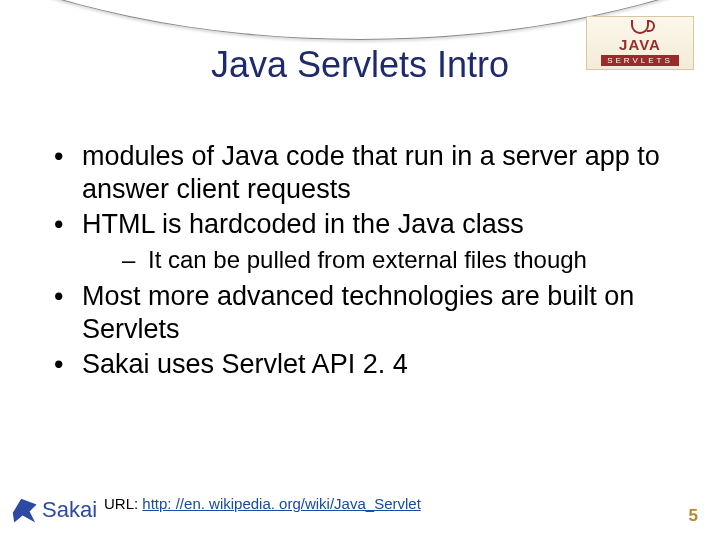 Image resolution: width=720 pixels, height=540 pixels. Describe the element at coordinates (281, 504) in the screenshot. I see `url-link: http: //en. wikipedia. org/wiki/Java_Ser…` at that location.